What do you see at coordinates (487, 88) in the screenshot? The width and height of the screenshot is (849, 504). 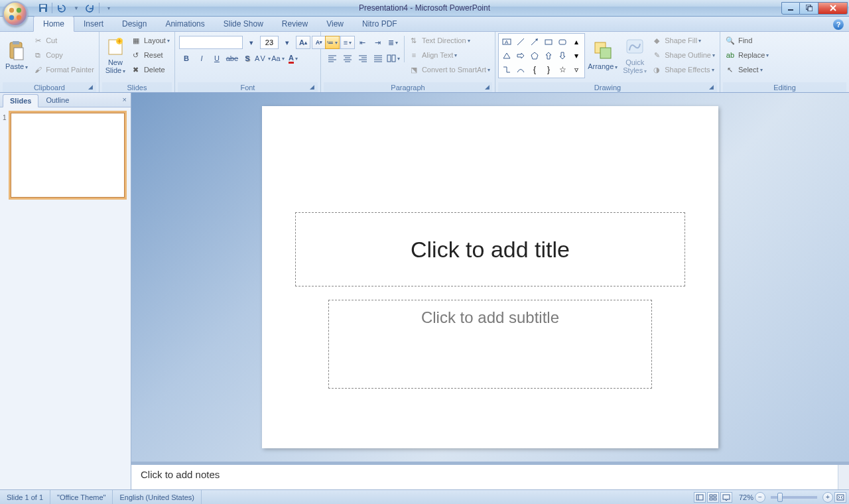 I see `paragraph-launcher-icon: ◢` at bounding box center [487, 88].